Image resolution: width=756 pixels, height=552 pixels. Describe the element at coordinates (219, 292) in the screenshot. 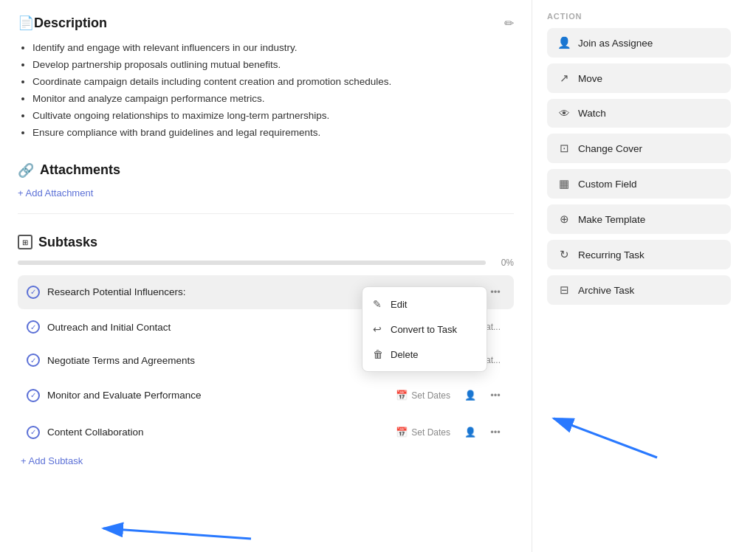

I see `subtask-name: Research Potential Influencers:` at that location.